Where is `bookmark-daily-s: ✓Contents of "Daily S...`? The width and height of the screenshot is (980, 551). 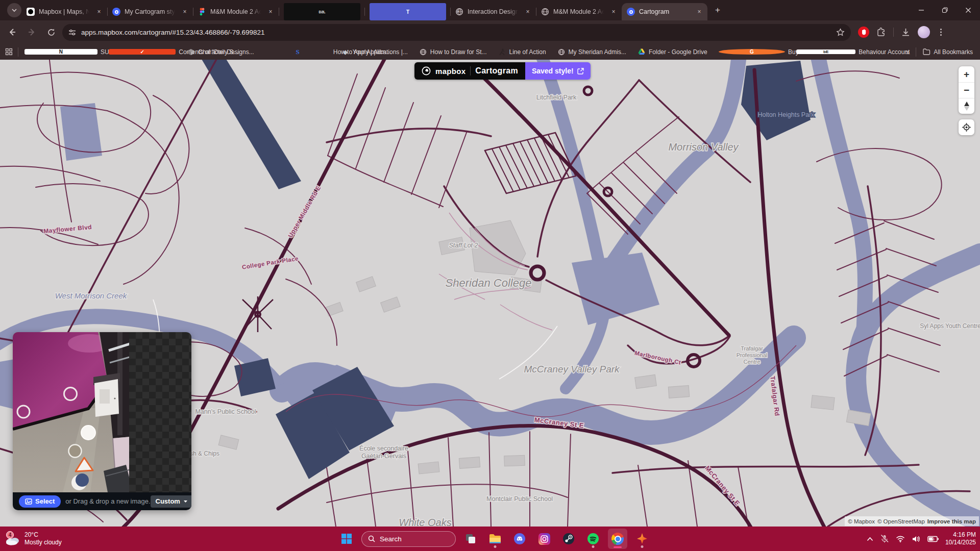 bookmark-daily-s: ✓Contents of "Daily S... is located at coordinates (142, 52).